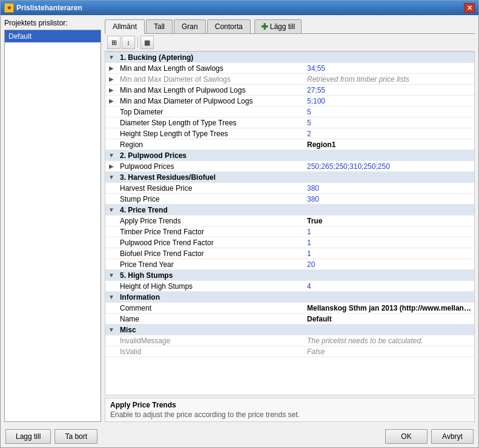  Describe the element at coordinates (282, 27) in the screenshot. I see `add-tab-label: Lägg till` at that location.